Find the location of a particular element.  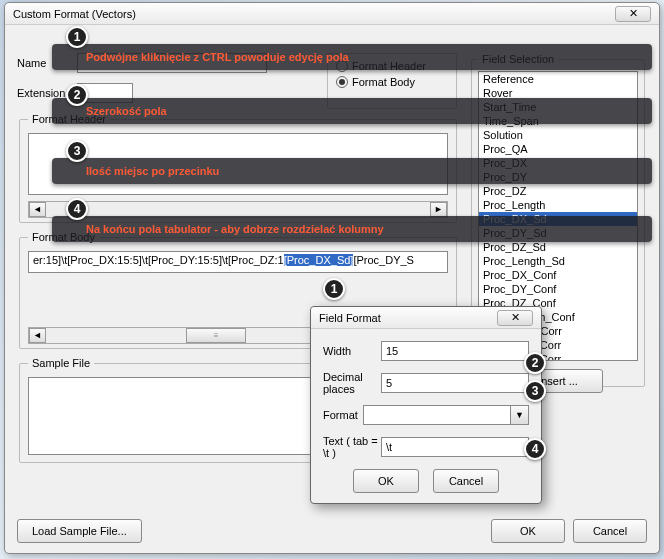

list-item: Proc_DX_Conf is located at coordinates (558, 275).